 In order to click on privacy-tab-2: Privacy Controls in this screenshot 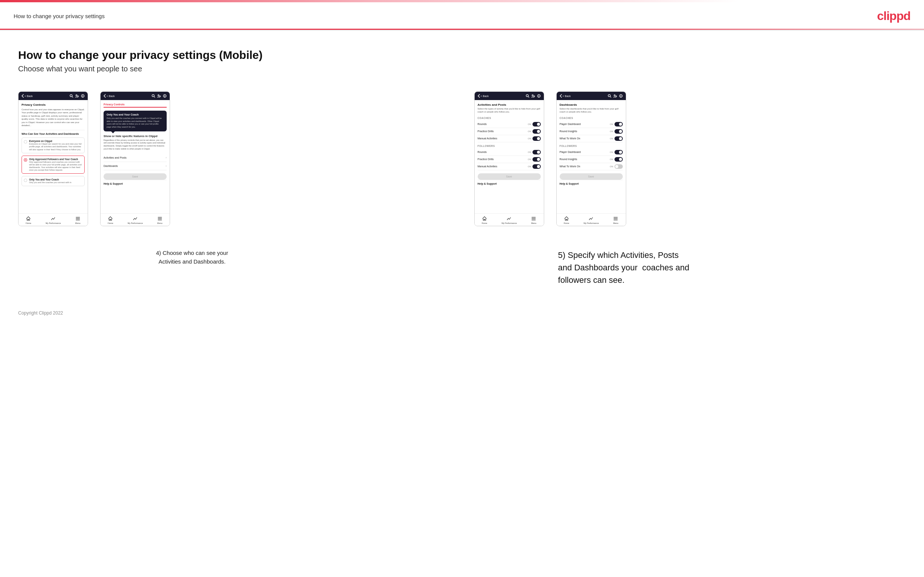, I will do `click(114, 105)`.